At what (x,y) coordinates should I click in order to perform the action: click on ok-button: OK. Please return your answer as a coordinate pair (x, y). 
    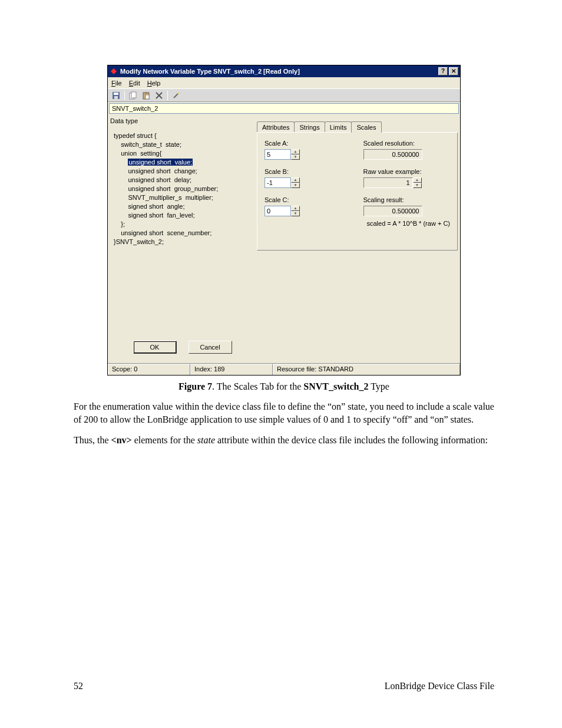
    Looking at the image, I should click on (155, 347).